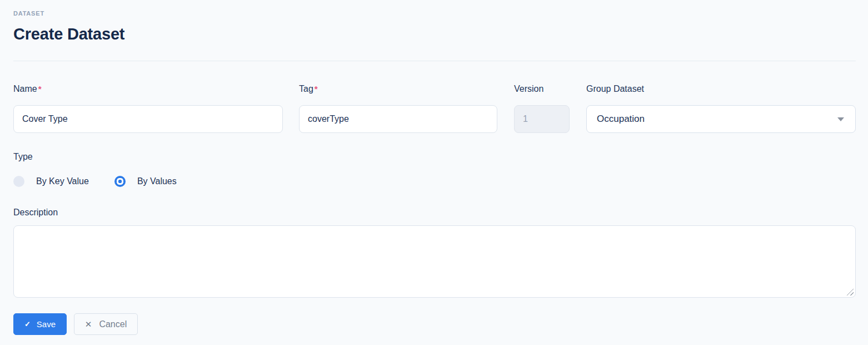 This screenshot has width=868, height=345. I want to click on radio-by-values: By Values, so click(146, 181).